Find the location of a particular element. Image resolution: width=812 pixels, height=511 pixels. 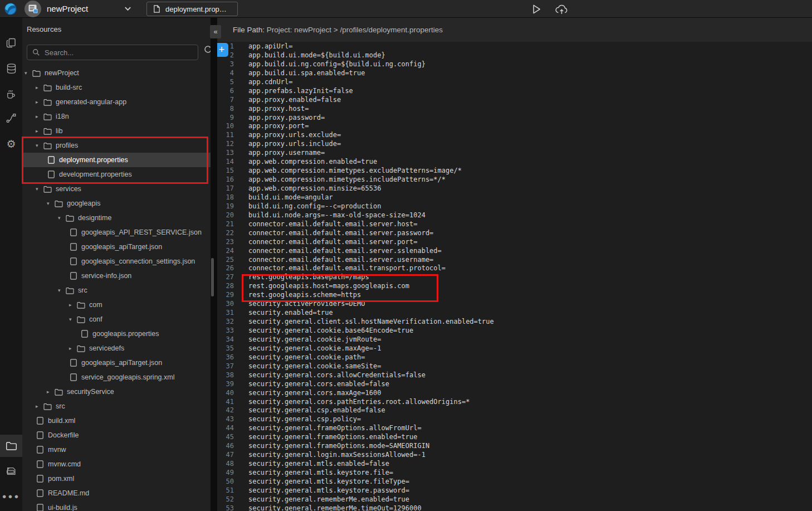

code-text: app.prefabs.lazyInit=false is located at coordinates (301, 91).